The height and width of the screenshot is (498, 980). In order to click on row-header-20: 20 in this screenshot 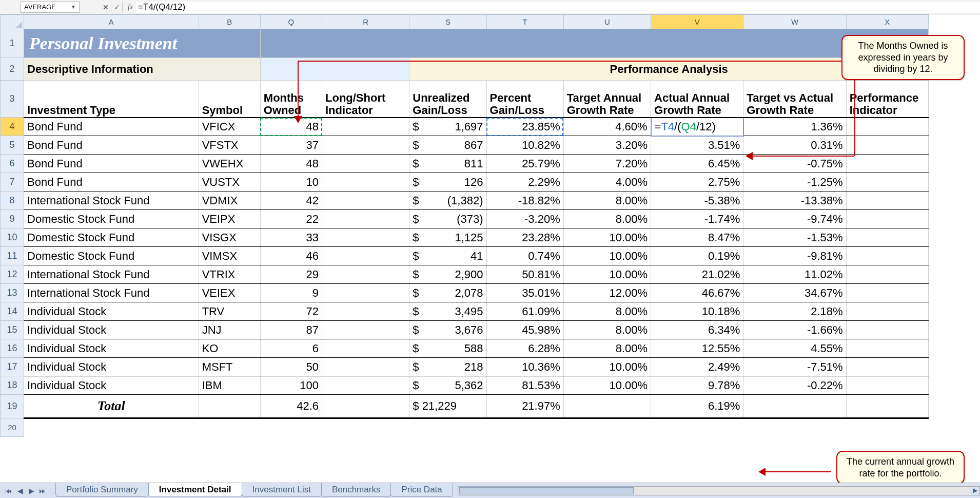, I will do `click(12, 428)`.